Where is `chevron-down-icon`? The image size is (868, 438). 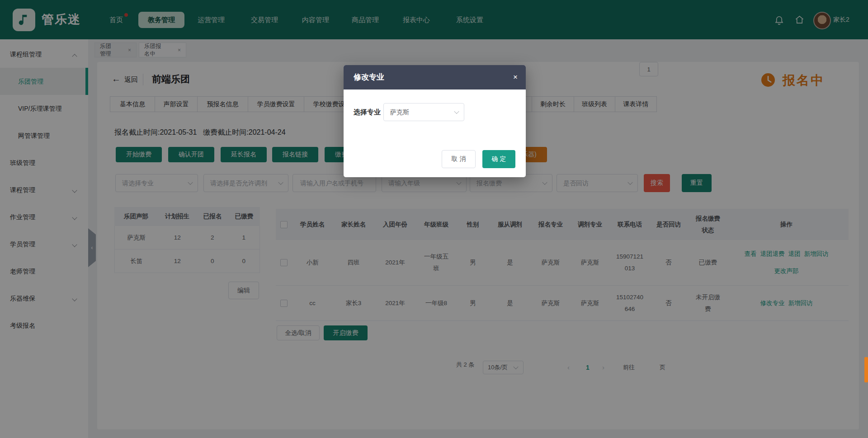 chevron-down-icon is located at coordinates (457, 111).